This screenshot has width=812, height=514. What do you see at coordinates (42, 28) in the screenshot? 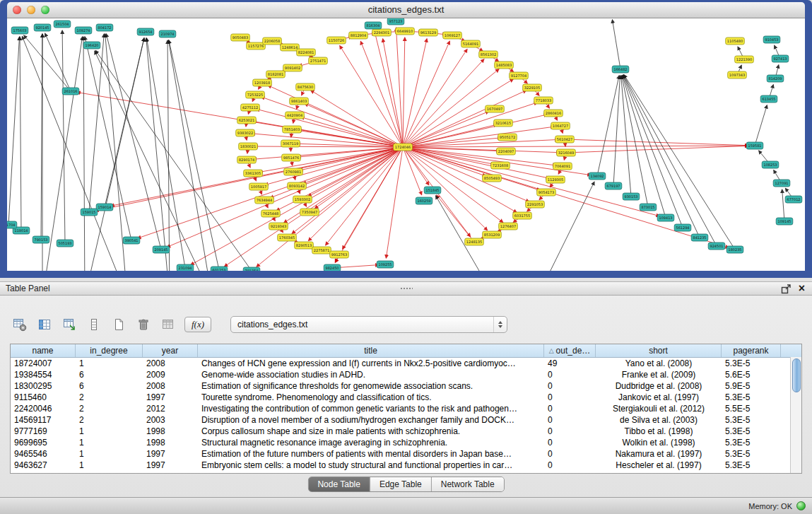
I see `graph-node: 920145` at bounding box center [42, 28].